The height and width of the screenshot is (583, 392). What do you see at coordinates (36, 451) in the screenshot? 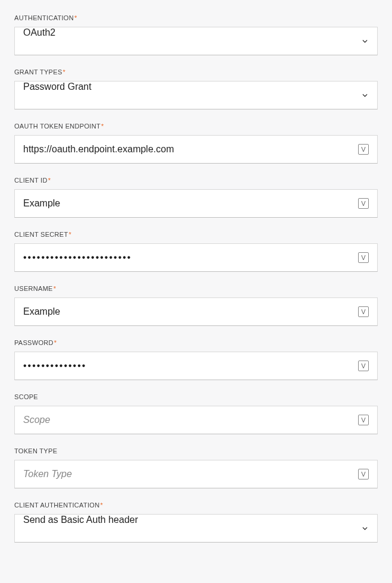
I see `label-text: TOKEN TYPE` at bounding box center [36, 451].